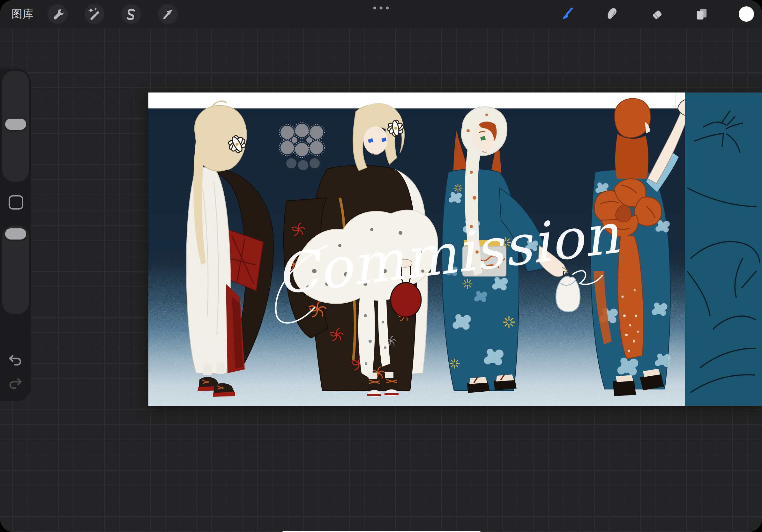  What do you see at coordinates (15, 360) in the screenshot?
I see `undo-icon` at bounding box center [15, 360].